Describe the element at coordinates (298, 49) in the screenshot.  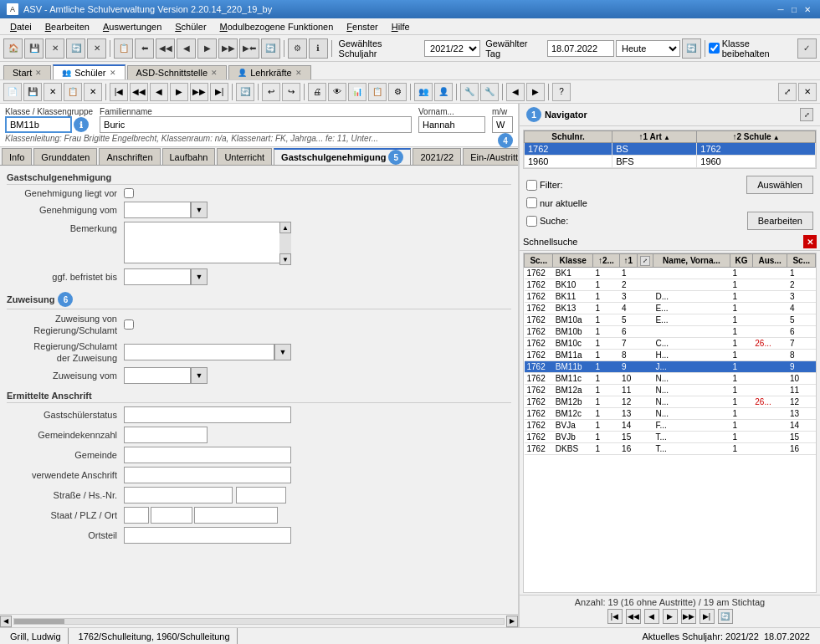
I see `toolbar-btn-14: ⚙` at that location.